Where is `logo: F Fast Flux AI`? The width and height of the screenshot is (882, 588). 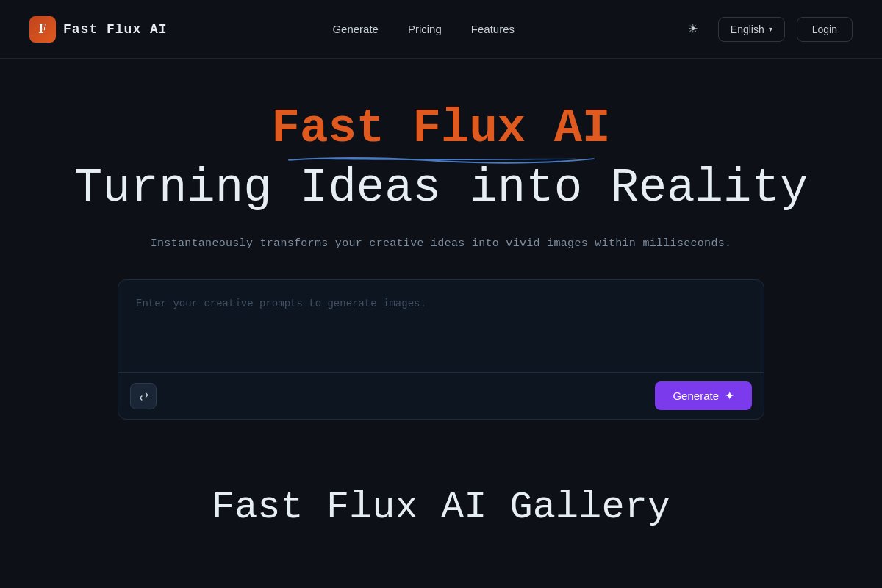 logo: F Fast Flux AI is located at coordinates (98, 29).